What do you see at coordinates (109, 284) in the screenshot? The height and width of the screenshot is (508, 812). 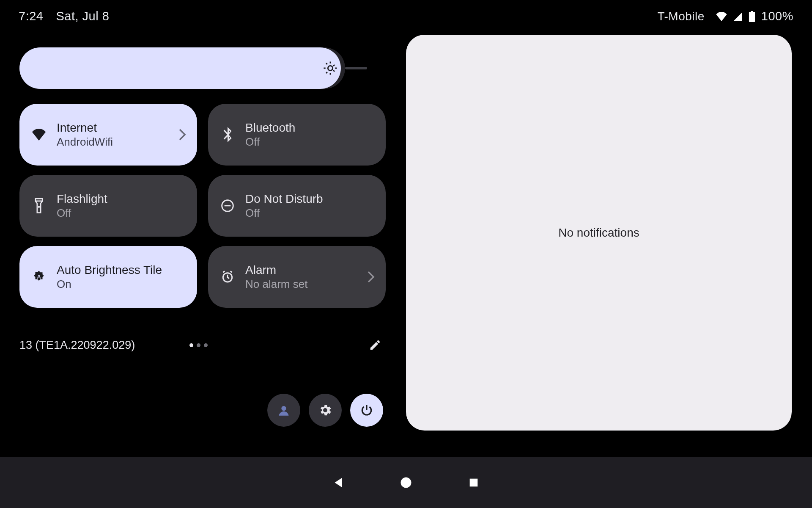 I see `tile-subtitle: On` at bounding box center [109, 284].